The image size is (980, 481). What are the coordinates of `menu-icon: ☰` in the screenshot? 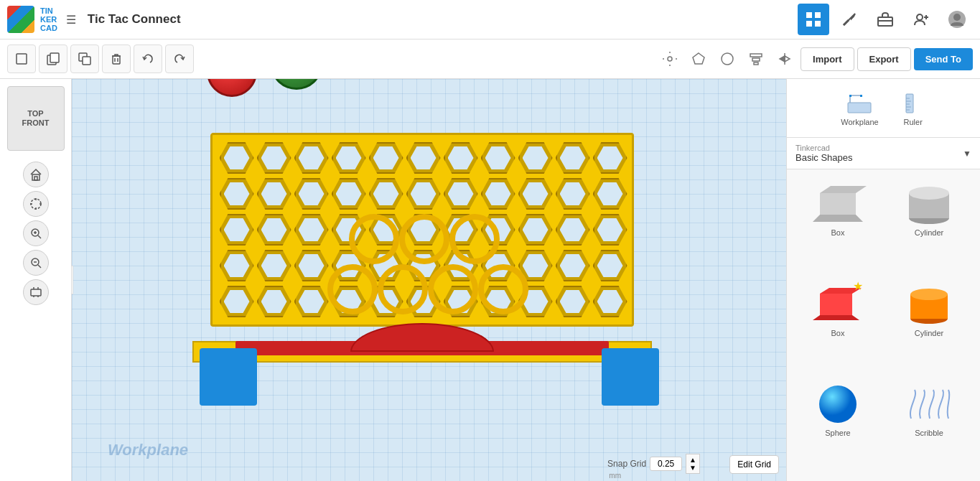 It's located at (71, 20).